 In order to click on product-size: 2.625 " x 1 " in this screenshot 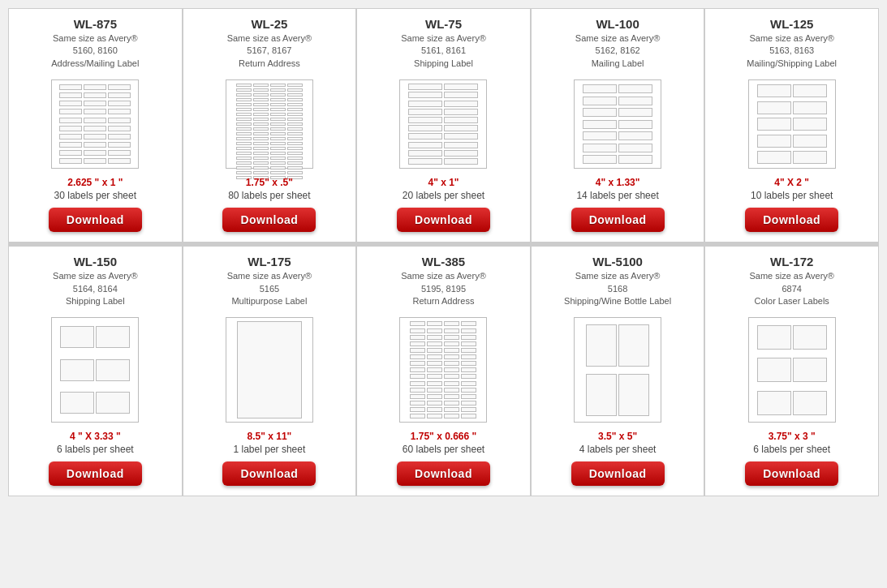, I will do `click(95, 182)`.